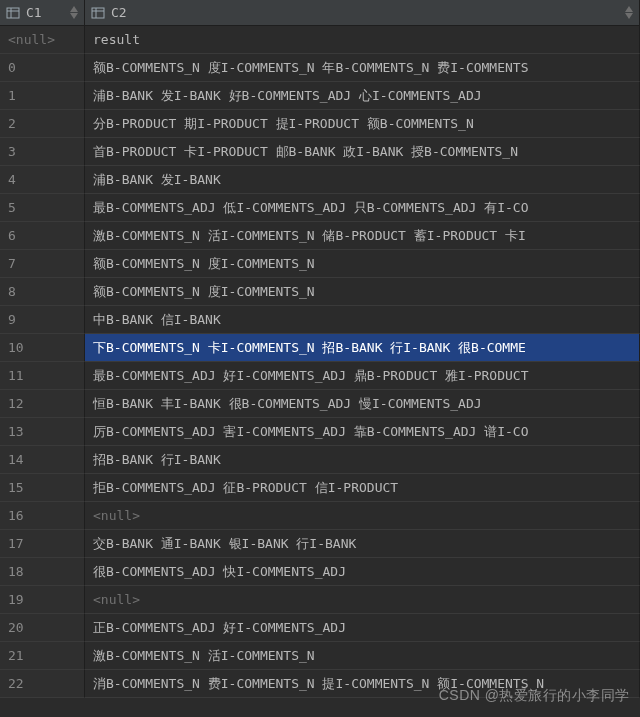  I want to click on row-value: 交B-BANK 通I-BANK 银I-BANK 行I-BANK, so click(362, 544).